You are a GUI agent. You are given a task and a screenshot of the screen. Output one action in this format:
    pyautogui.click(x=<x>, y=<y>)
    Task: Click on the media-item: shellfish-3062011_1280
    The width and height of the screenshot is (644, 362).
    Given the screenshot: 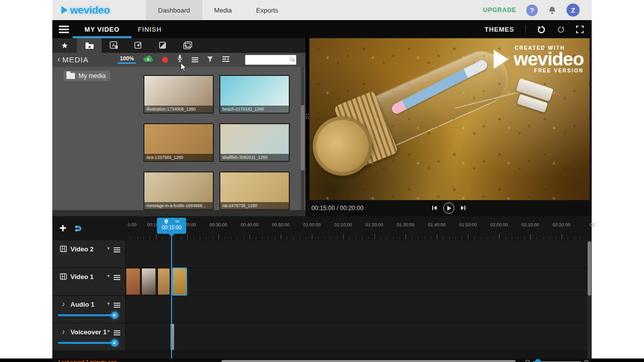 What is the action you would take?
    pyautogui.click(x=255, y=143)
    